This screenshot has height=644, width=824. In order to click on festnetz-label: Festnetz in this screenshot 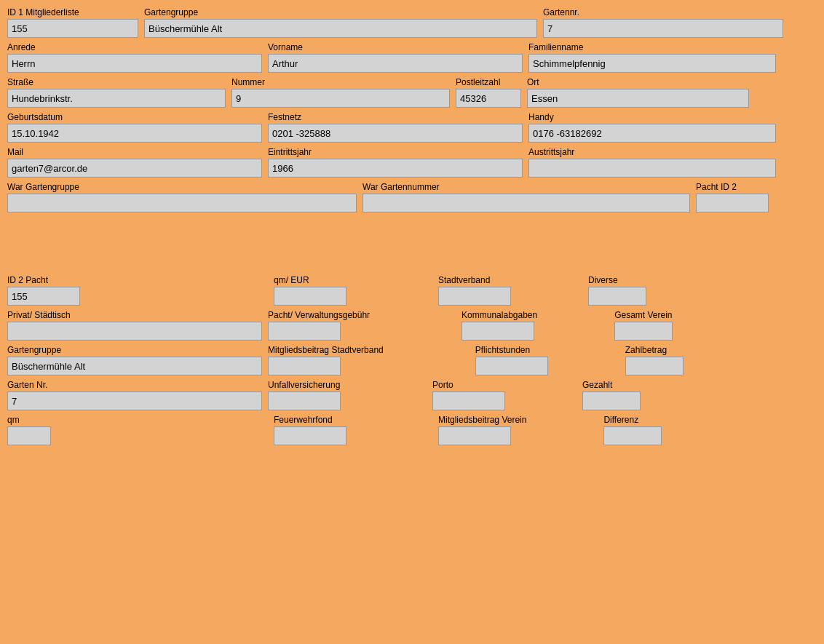, I will do `click(395, 117)`.